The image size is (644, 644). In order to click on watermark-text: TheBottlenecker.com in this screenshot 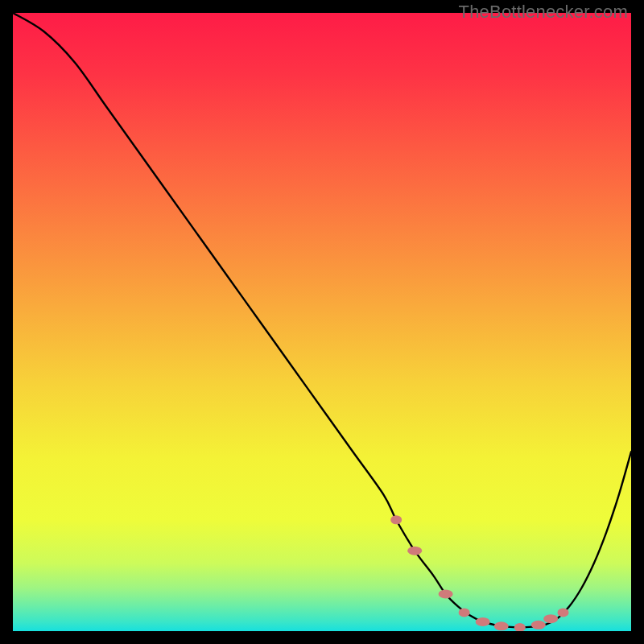, I will do `click(543, 12)`.